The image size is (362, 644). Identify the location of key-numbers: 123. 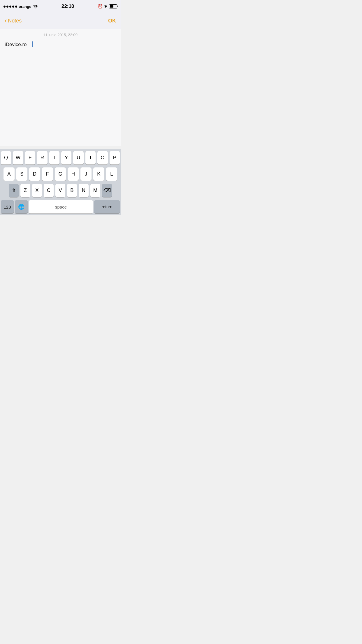
(7, 207).